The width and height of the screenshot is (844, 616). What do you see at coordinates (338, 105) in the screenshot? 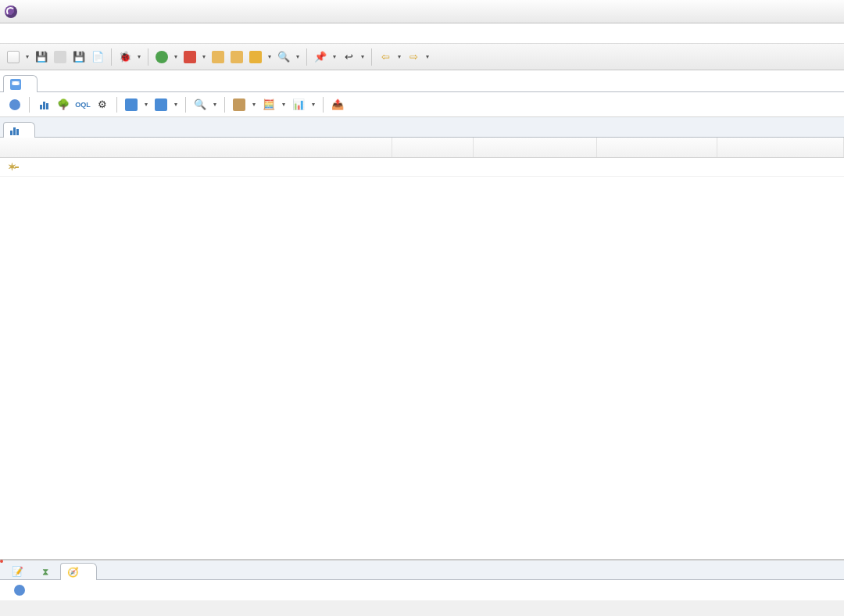
I see `export-button: 📤` at bounding box center [338, 105].